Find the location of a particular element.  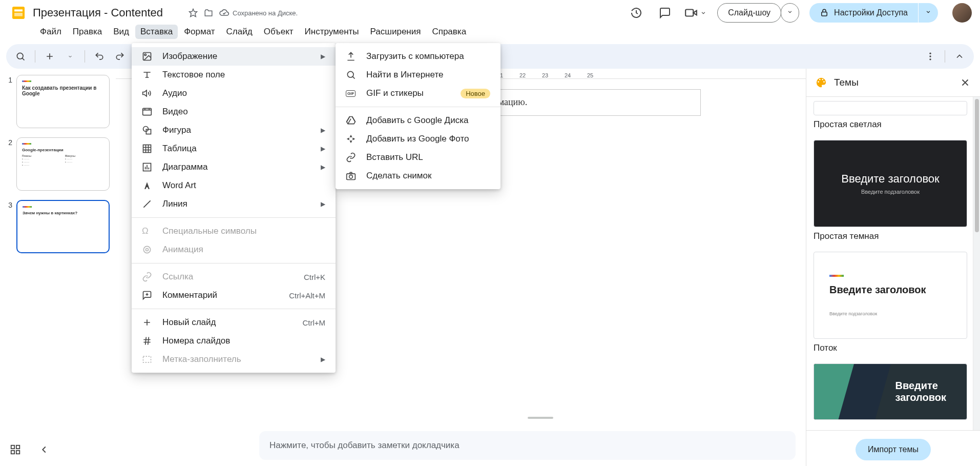

slide-thumbnail-1: Как создавать презентации в Google is located at coordinates (63, 102).